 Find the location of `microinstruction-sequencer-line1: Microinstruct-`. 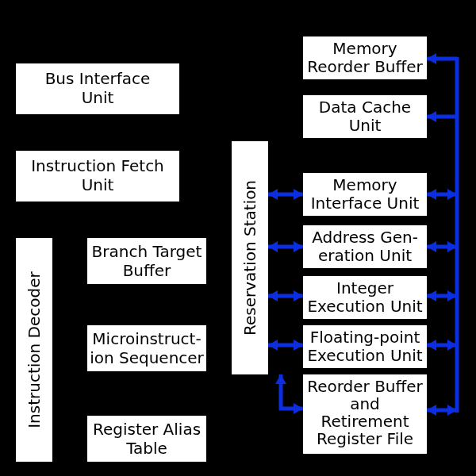

microinstruction-sequencer-line1: Microinstruct- is located at coordinates (146, 339).